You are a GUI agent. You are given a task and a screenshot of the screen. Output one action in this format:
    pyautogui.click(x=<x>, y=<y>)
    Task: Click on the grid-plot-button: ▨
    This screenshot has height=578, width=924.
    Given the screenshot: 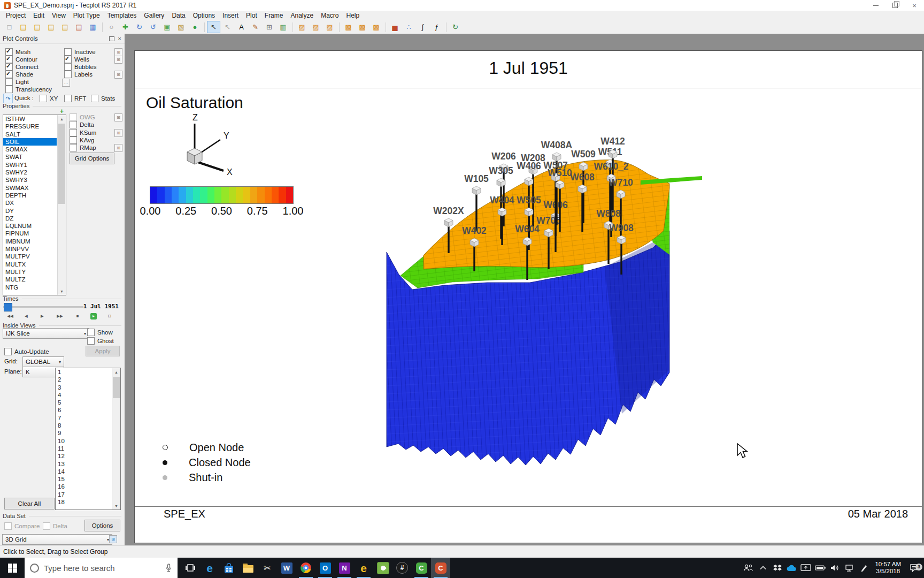 What is the action you would take?
    pyautogui.click(x=315, y=27)
    